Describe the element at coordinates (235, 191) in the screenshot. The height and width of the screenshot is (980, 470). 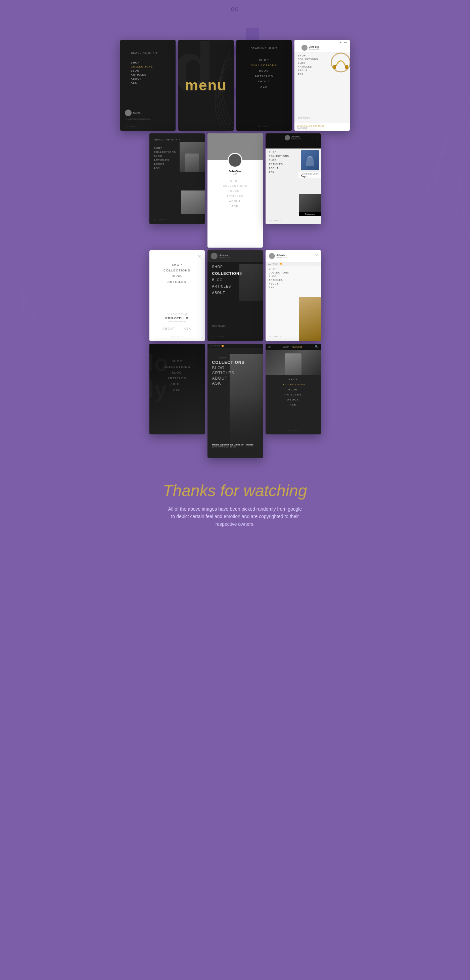
I see `ctr-blog: BLOG` at that location.